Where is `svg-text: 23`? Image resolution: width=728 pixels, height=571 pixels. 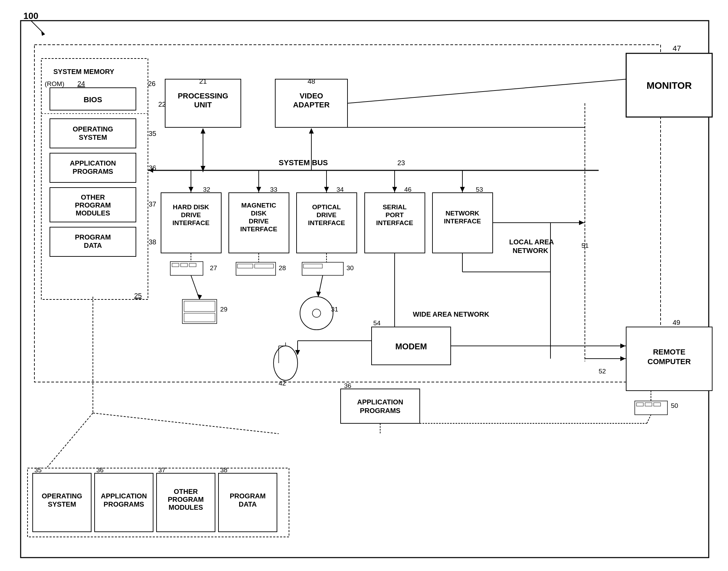 svg-text: 23 is located at coordinates (401, 163).